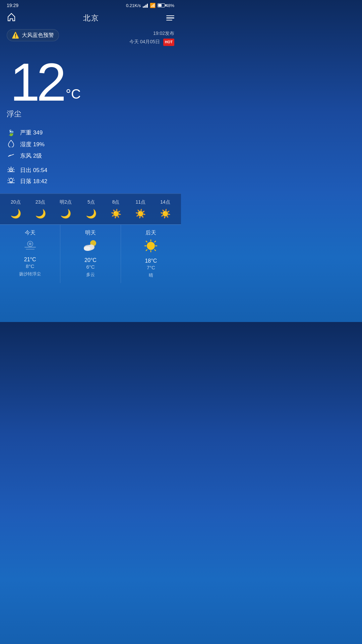 Image resolution: width=362 pixels, height=644 pixels. What do you see at coordinates (41, 214) in the screenshot?
I see `moon-icon-1: 🌙` at bounding box center [41, 214].